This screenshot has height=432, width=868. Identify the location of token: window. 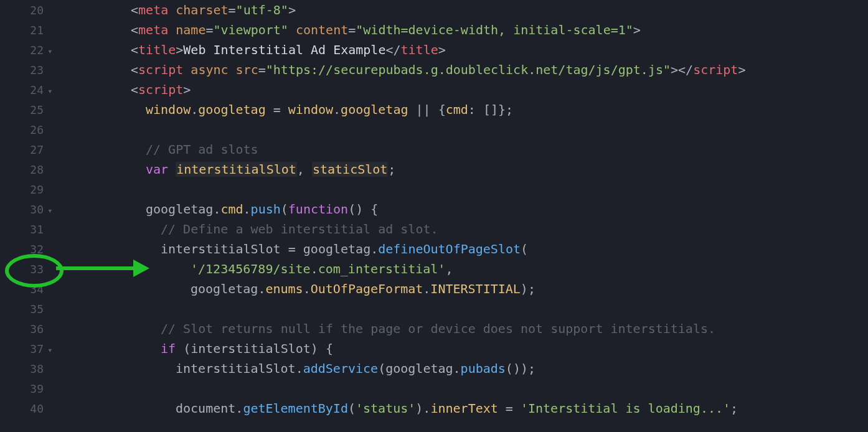
(311, 110).